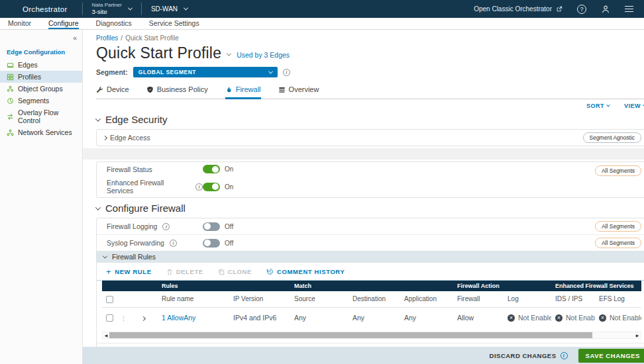 Image resolution: width=644 pixels, height=364 pixels. Describe the element at coordinates (260, 299) in the screenshot. I see `col-header-ip-version: IP Version` at that location.